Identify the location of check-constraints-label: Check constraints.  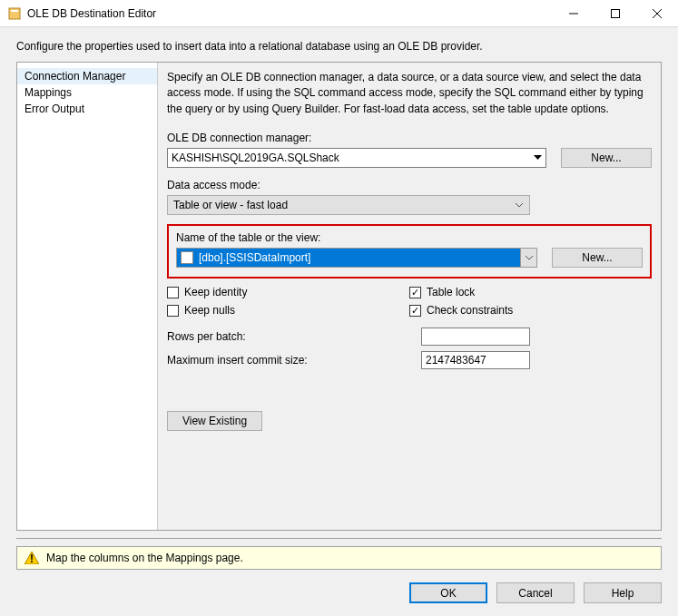
(470, 310).